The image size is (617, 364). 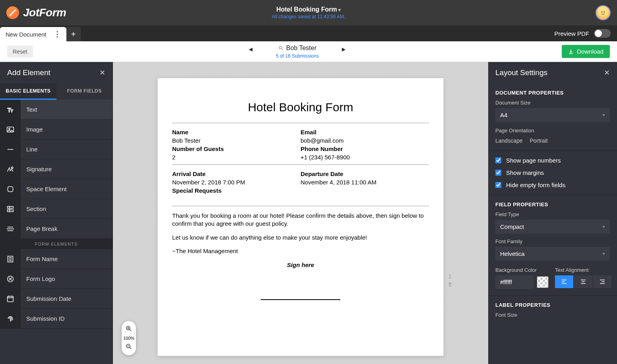 What do you see at coordinates (583, 282) in the screenshot?
I see `align-center` at bounding box center [583, 282].